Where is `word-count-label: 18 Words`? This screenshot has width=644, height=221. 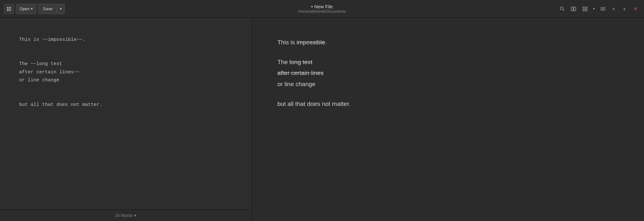 word-count-label: 18 Words is located at coordinates (124, 216).